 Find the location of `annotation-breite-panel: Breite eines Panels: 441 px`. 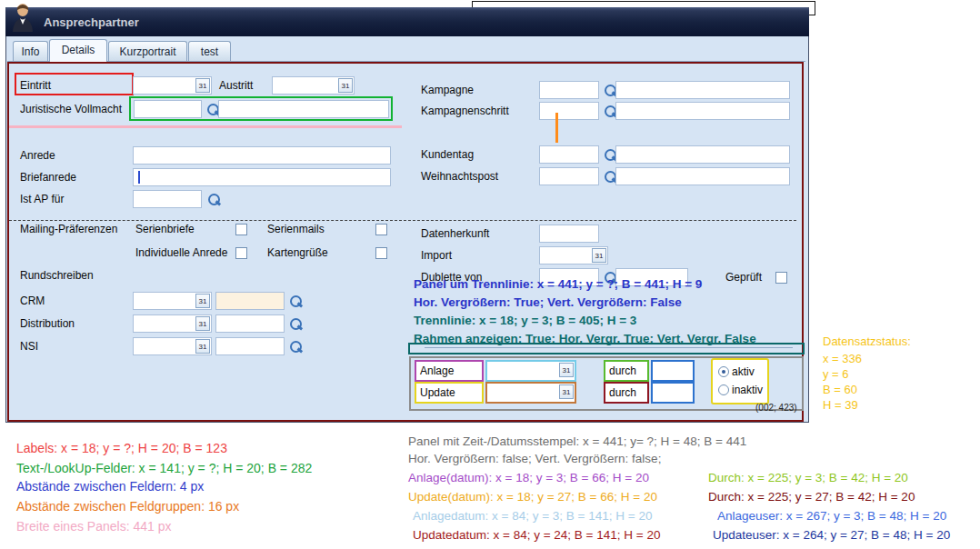

annotation-breite-panel: Breite eines Panels: 441 px is located at coordinates (94, 526).